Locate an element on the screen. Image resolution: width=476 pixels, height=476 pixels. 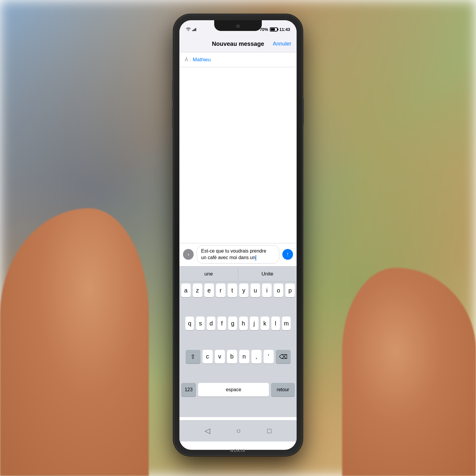
message-text: Est-ce que tu voudrais prendre un café a… is located at coordinates (234, 254).